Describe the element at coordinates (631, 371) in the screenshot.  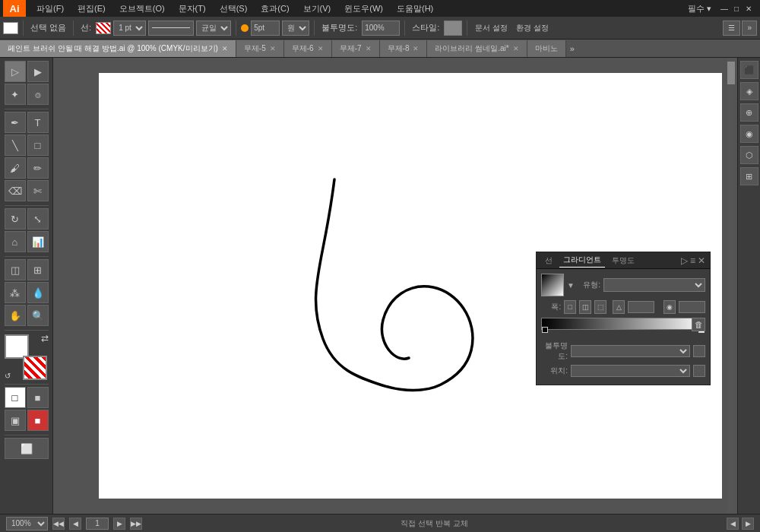
I see `position-select` at that location.